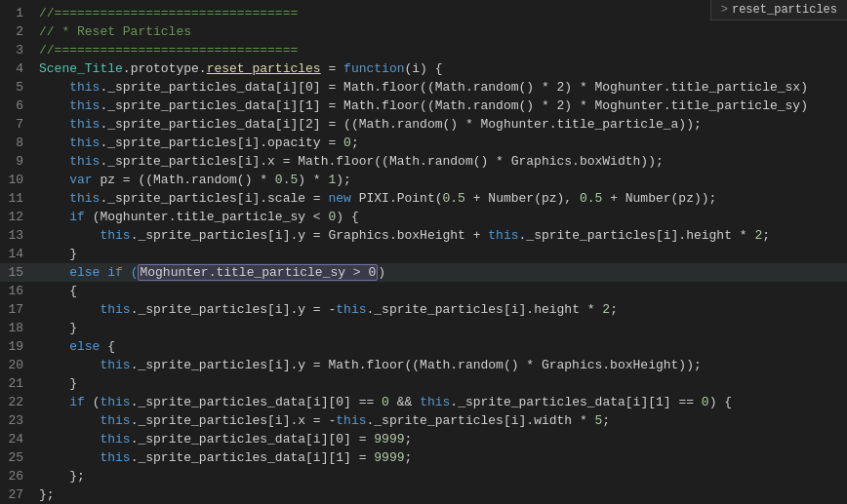  Describe the element at coordinates (424, 458) in the screenshot. I see `table-row: 25 this._sprite_particles_data[i][1] = 9…` at that location.